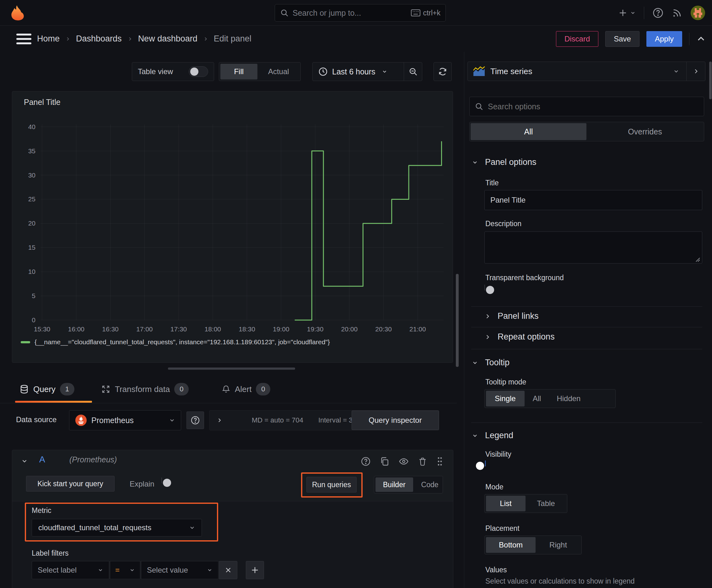 The image size is (712, 588). Describe the element at coordinates (698, 13) in the screenshot. I see `user-avatar` at that location.